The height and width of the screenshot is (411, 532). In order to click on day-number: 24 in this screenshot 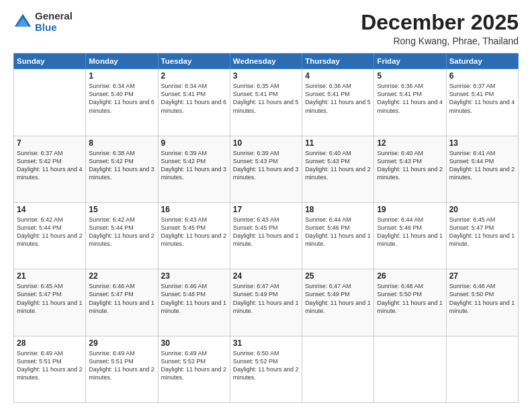, I will do `click(266, 276)`.